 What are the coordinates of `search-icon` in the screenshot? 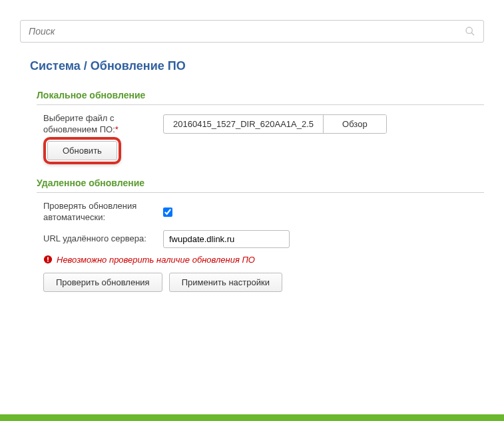 It's located at (470, 31).